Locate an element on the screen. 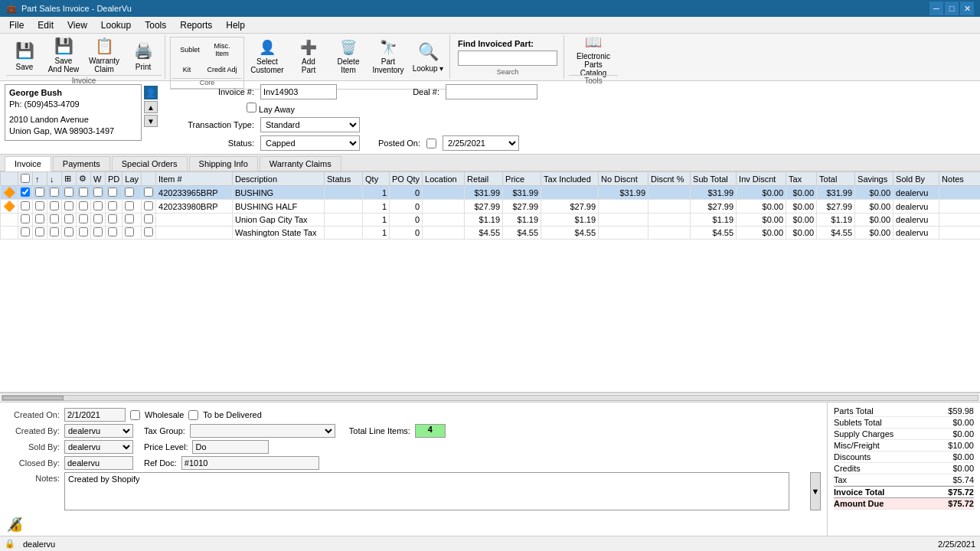  col-item: Item # is located at coordinates (194, 179).